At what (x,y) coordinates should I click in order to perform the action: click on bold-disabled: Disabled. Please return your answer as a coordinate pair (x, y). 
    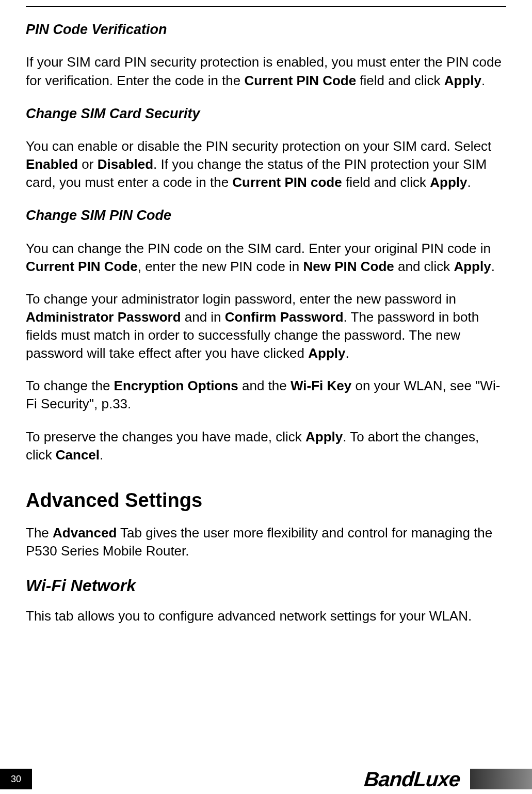
    Looking at the image, I should click on (125, 164).